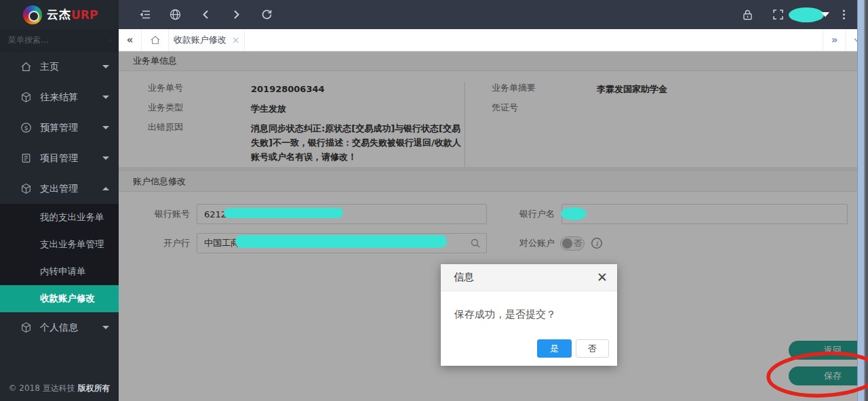 This screenshot has height=401, width=868. Describe the element at coordinates (71, 98) in the screenshot. I see `sidebar-item-label: 往来结算` at that location.